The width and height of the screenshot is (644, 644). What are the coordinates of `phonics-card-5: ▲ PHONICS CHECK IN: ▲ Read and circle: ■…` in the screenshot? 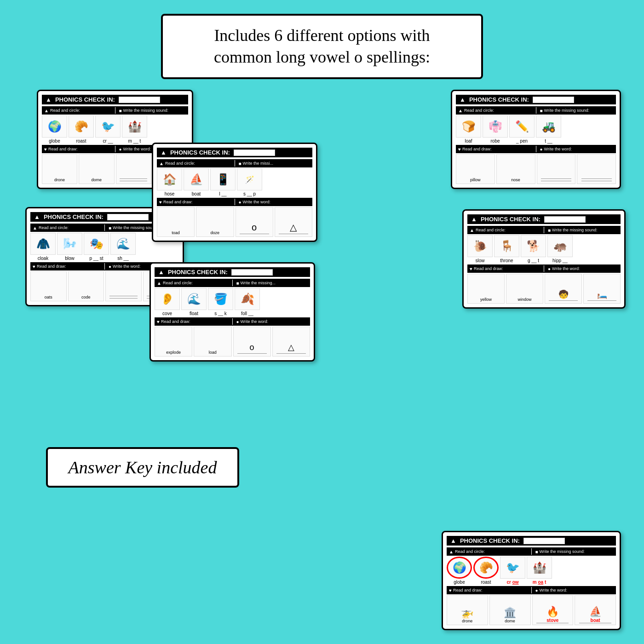 It's located at (232, 312).